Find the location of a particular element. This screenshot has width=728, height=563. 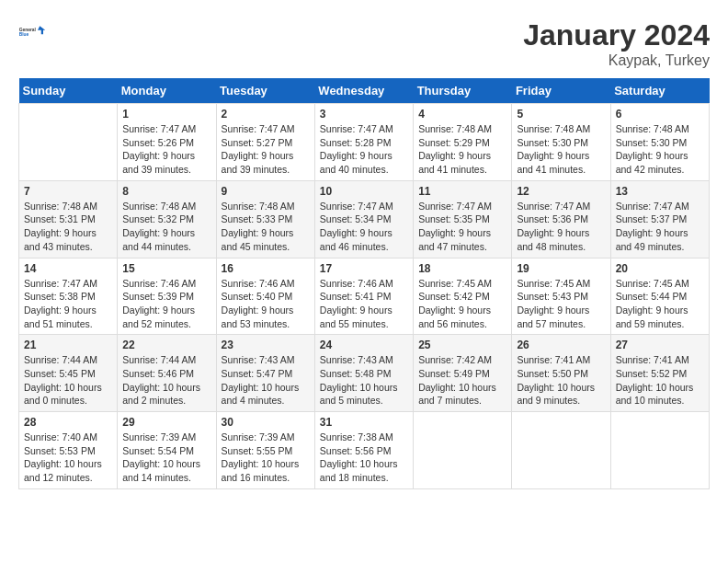

weekday-header-monday: Monday is located at coordinates (167, 91).